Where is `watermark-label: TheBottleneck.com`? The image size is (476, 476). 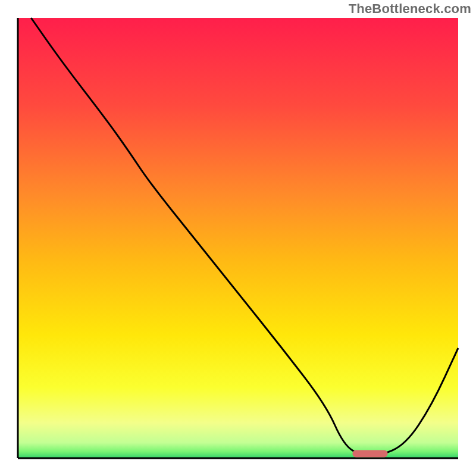
watermark-label: TheBottleneck.com is located at coordinates (410, 9).